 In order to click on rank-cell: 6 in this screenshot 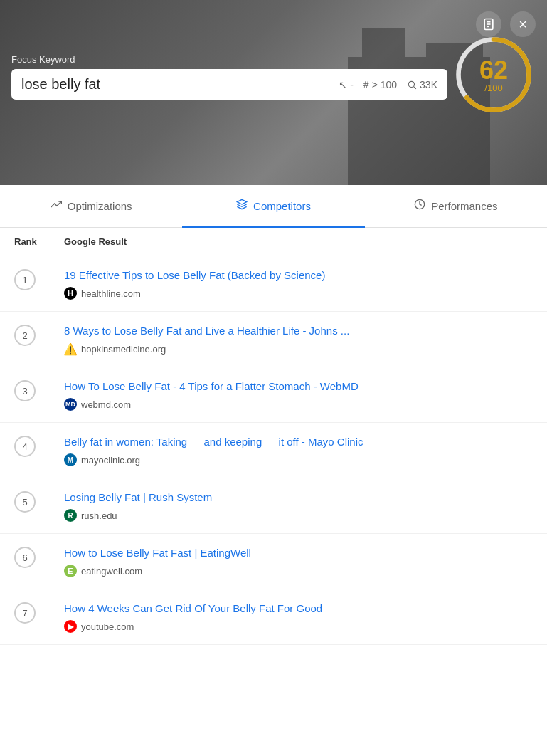, I will do `click(39, 557)`.